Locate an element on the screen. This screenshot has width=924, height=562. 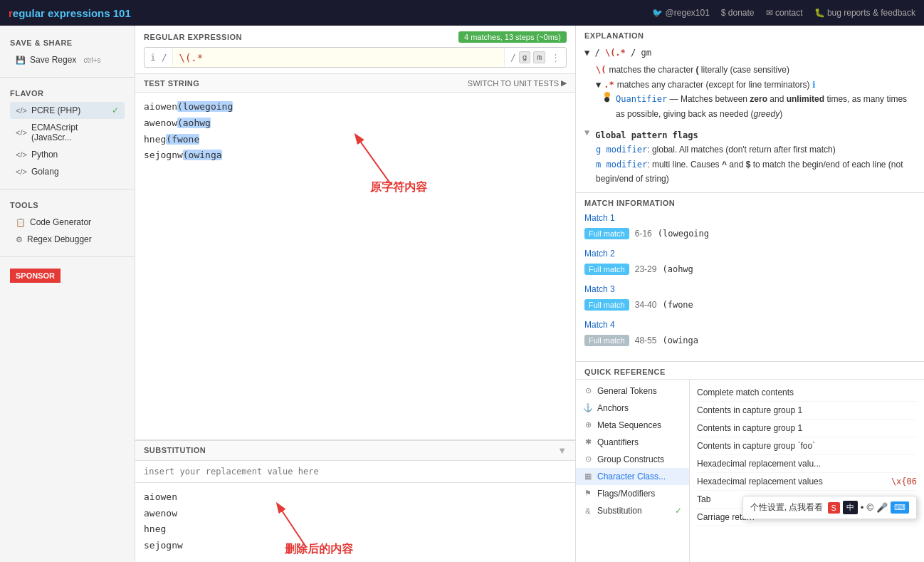
tooltip-icon-4: © is located at coordinates (870, 507).